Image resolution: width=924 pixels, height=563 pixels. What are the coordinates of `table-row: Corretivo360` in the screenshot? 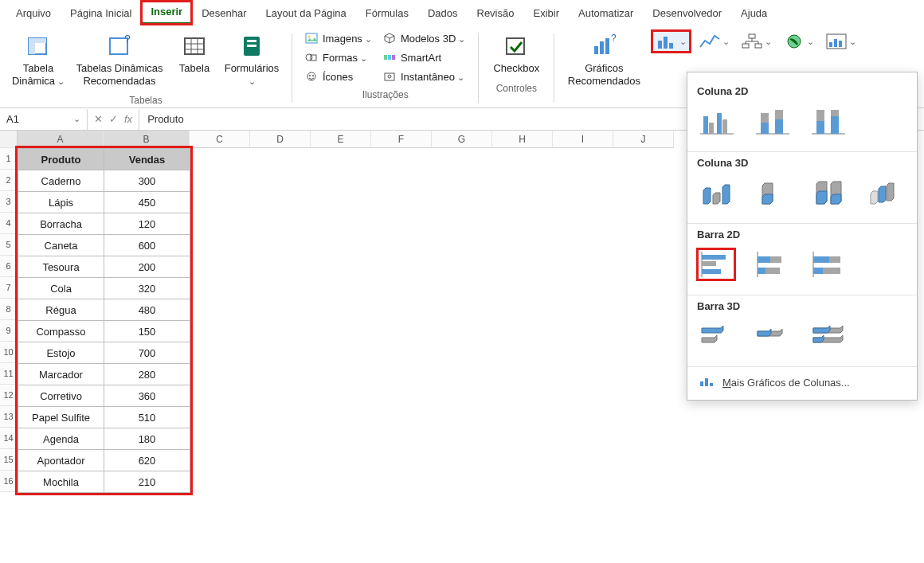 It's located at (104, 397).